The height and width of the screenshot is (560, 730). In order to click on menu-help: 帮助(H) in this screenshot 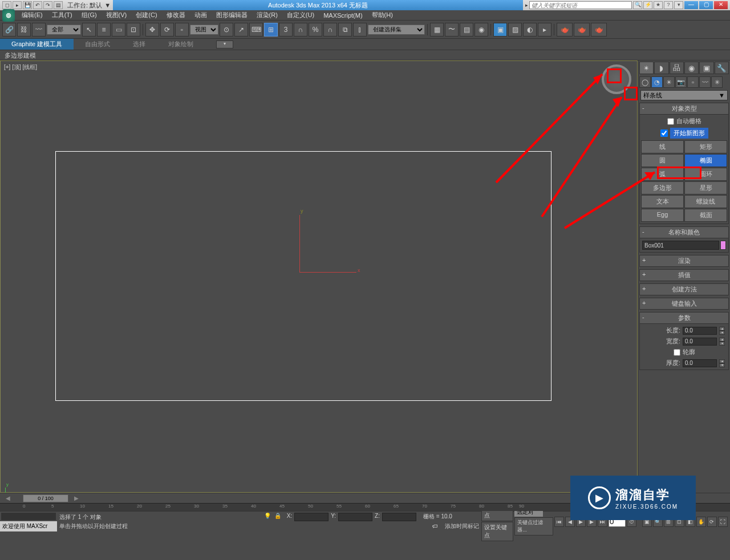, I will do `click(382, 15)`.